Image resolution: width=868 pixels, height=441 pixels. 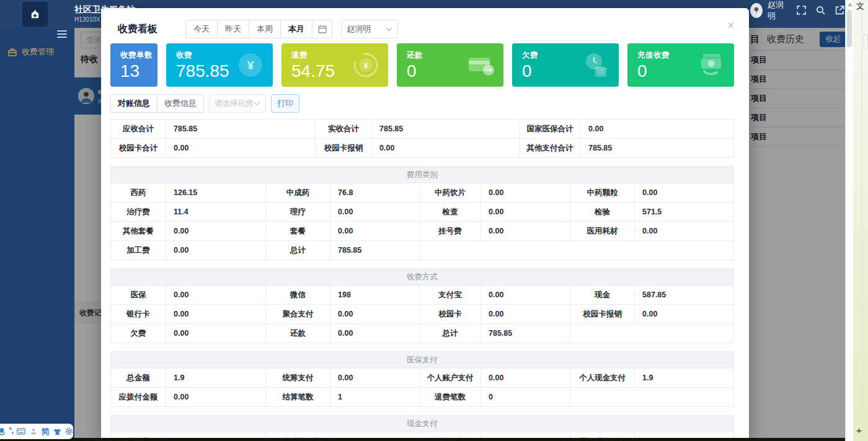 I want to click on stat-label: 总计, so click(x=450, y=333).